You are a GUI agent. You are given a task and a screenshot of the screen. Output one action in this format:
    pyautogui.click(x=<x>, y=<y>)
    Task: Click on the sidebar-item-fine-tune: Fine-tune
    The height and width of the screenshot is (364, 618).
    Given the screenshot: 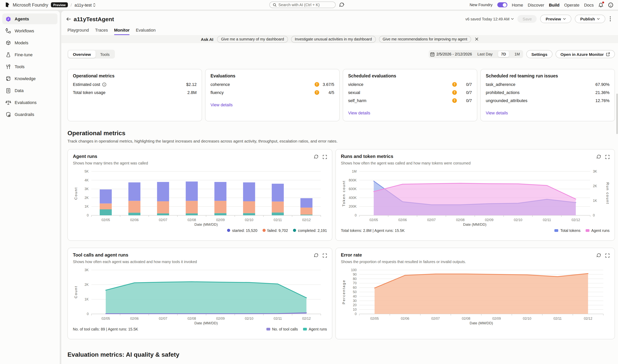 What is the action you would take?
    pyautogui.click(x=30, y=55)
    